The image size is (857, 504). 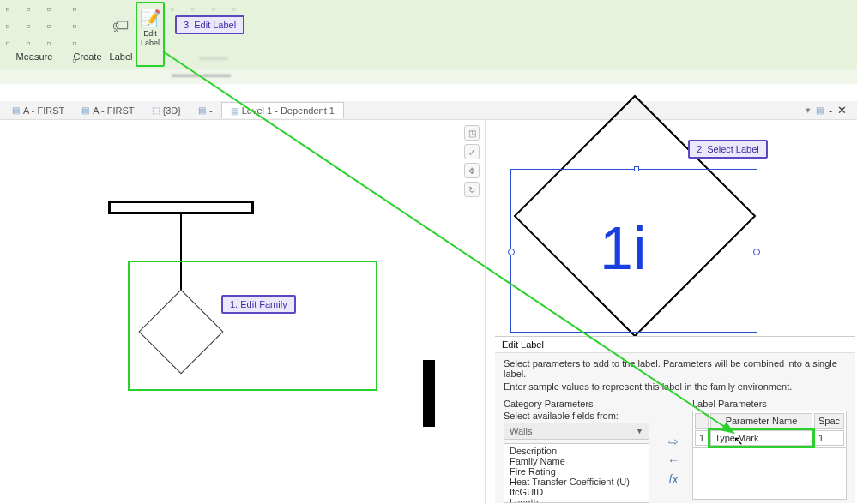 I want to click on category-params-heading: Category Parameters, so click(x=579, y=404).